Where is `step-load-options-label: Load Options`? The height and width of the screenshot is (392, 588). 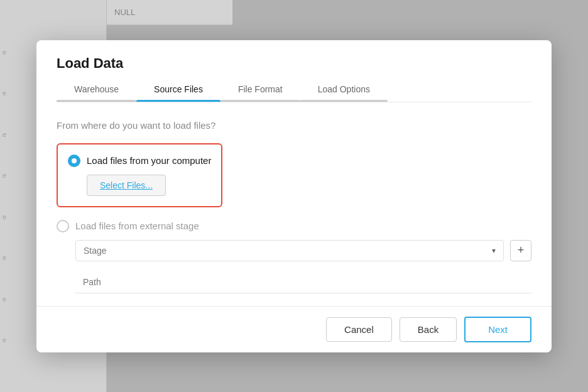 step-load-options-label: Load Options is located at coordinates (344, 89).